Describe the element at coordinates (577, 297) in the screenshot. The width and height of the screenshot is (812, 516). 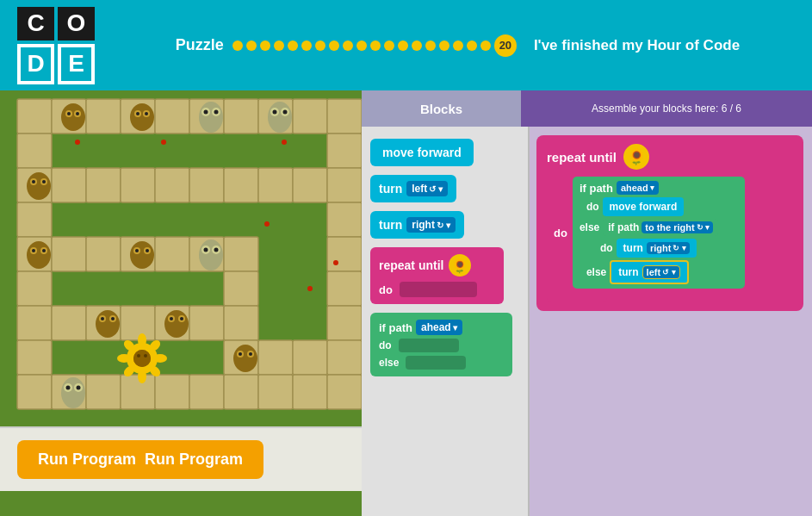
I see `block-tail` at that location.